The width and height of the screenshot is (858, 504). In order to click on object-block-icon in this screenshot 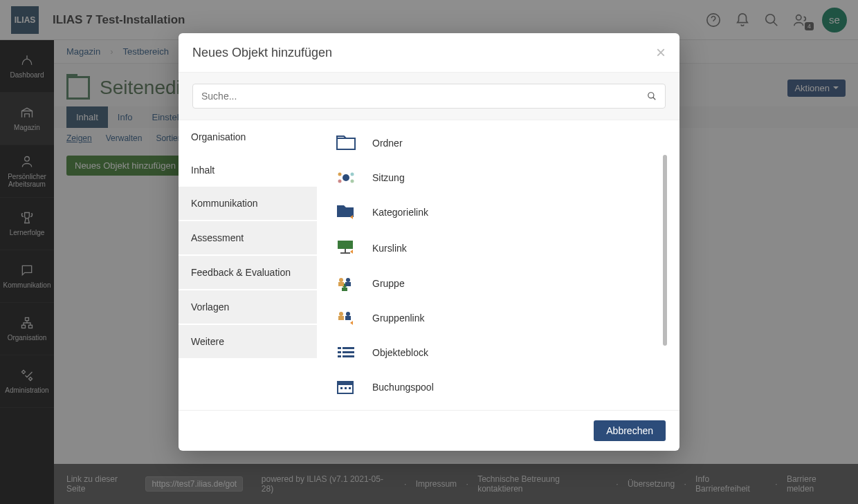, I will do `click(346, 353)`.